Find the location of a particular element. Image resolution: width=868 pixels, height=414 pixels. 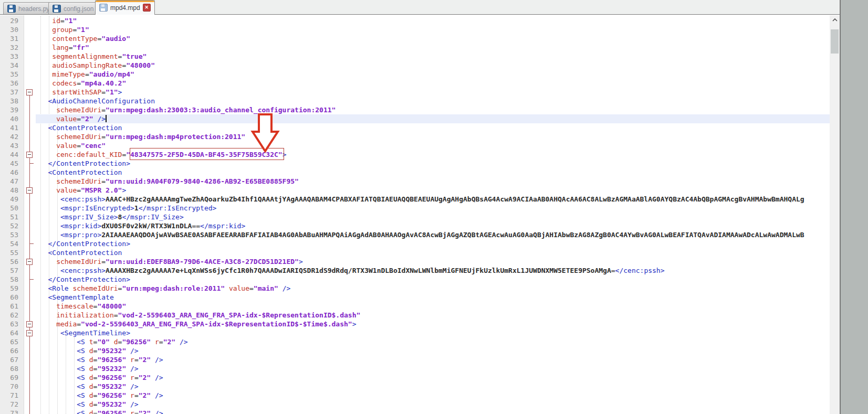

line-number: 62 is located at coordinates (12, 315).